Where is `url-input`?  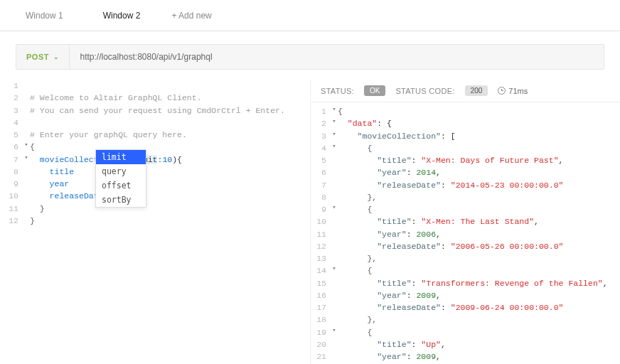 url-input is located at coordinates (337, 57).